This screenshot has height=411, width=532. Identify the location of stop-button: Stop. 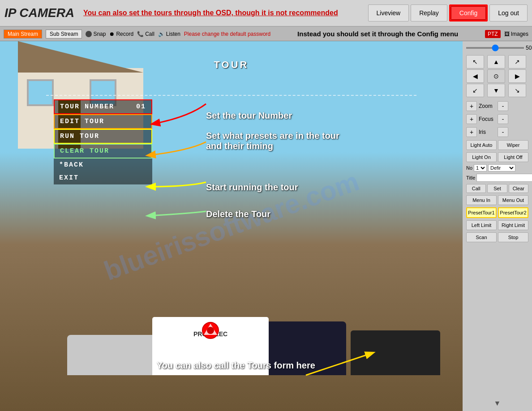
(513, 237).